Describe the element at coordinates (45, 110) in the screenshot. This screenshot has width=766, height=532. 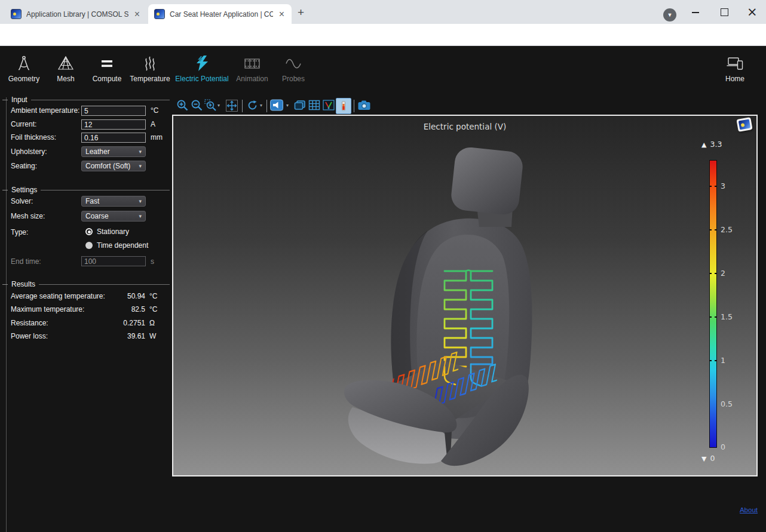
I see `ambient-temperature-label: Ambient temperature:` at that location.